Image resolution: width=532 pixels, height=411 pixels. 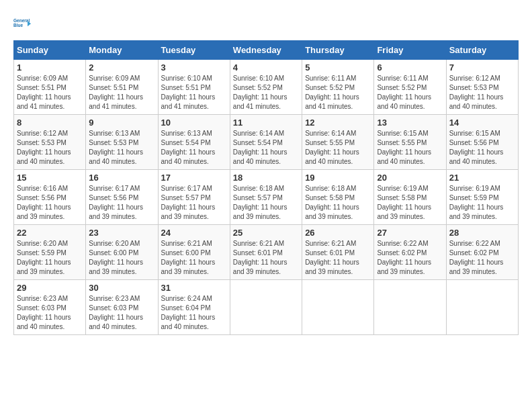 What do you see at coordinates (482, 50) in the screenshot?
I see `header-saturday: Saturday` at bounding box center [482, 50].